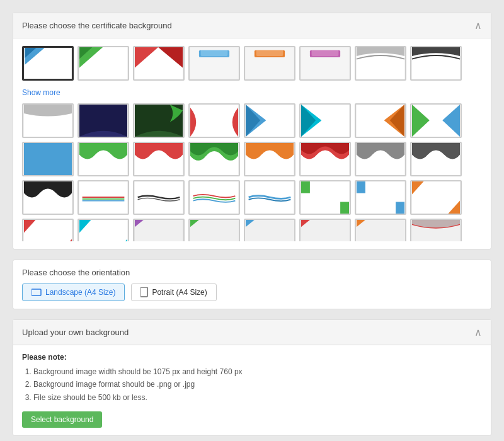 The width and height of the screenshot is (504, 441). Describe the element at coordinates (81, 292) in the screenshot. I see `landscape-label: Landscape (A4 Size)` at that location.